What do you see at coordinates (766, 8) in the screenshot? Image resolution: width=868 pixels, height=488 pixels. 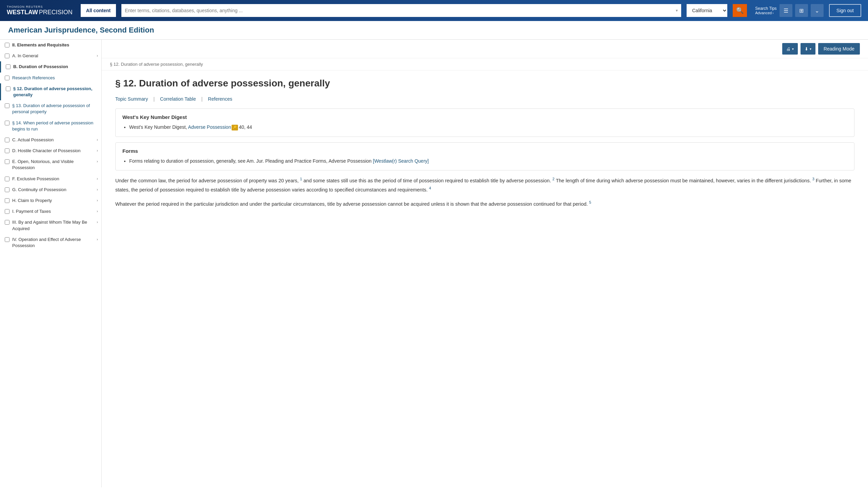 I see `search-tips-label: Search Tips` at bounding box center [766, 8].